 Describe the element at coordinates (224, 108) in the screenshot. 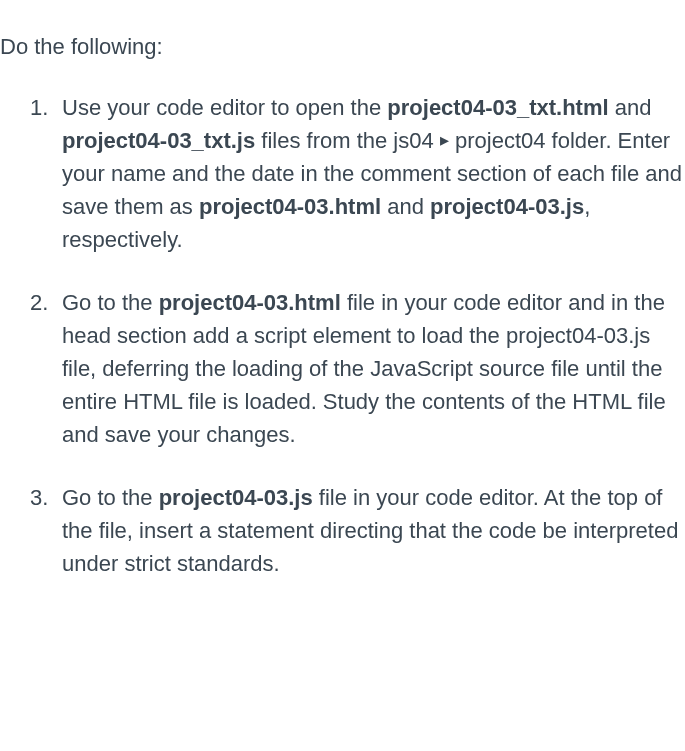

I see `instruction-text: Use your code editor to open the` at that location.